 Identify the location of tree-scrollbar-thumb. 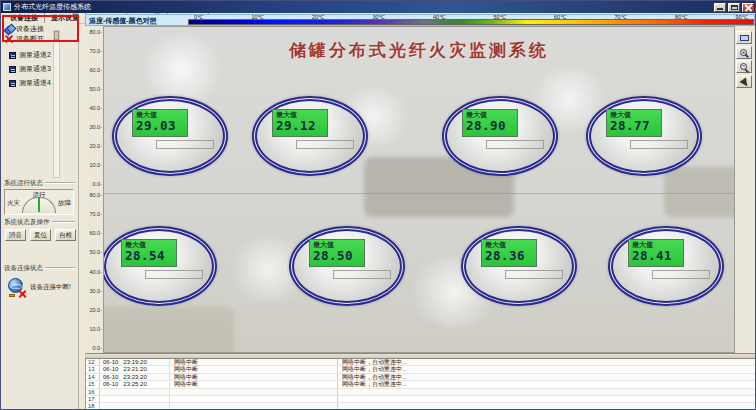
(56, 36).